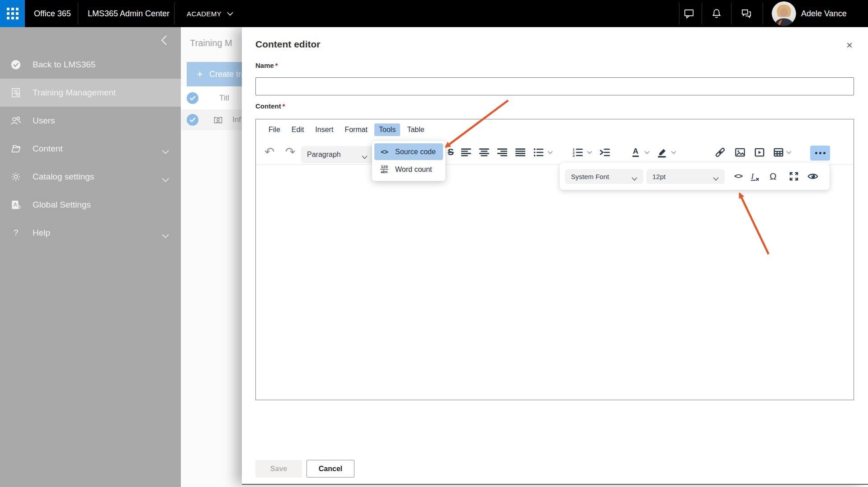 This screenshot has height=487, width=868. Describe the element at coordinates (689, 14) in the screenshot. I see `chat-icon` at that location.